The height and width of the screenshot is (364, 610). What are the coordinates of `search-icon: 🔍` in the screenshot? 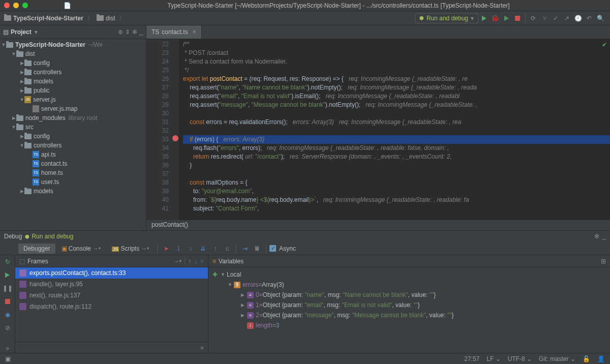 It's located at (600, 18).